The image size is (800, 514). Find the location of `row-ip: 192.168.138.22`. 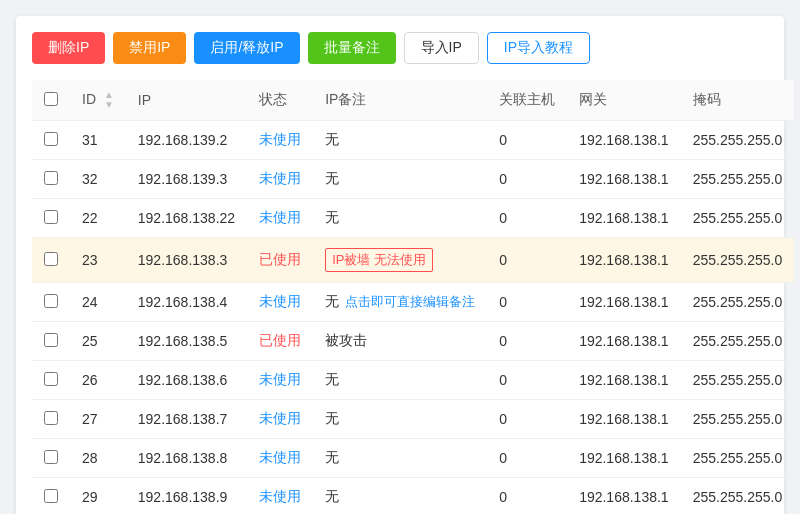

row-ip: 192.168.138.22 is located at coordinates (186, 218).